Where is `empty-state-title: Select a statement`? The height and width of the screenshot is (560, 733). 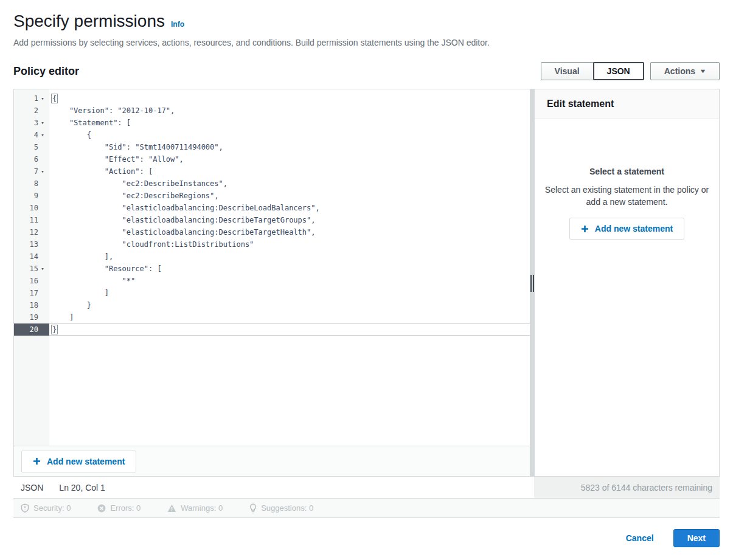 empty-state-title: Select a statement is located at coordinates (627, 171).